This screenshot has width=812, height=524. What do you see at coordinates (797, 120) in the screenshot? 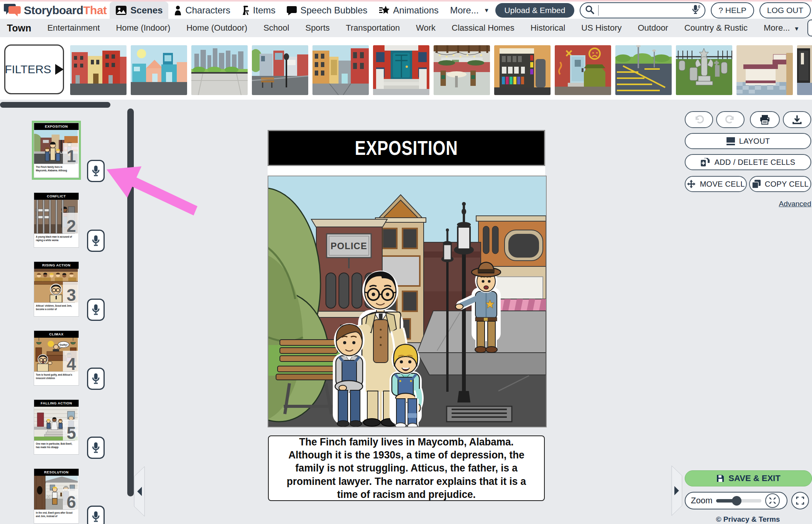
I see `download-button` at bounding box center [797, 120].